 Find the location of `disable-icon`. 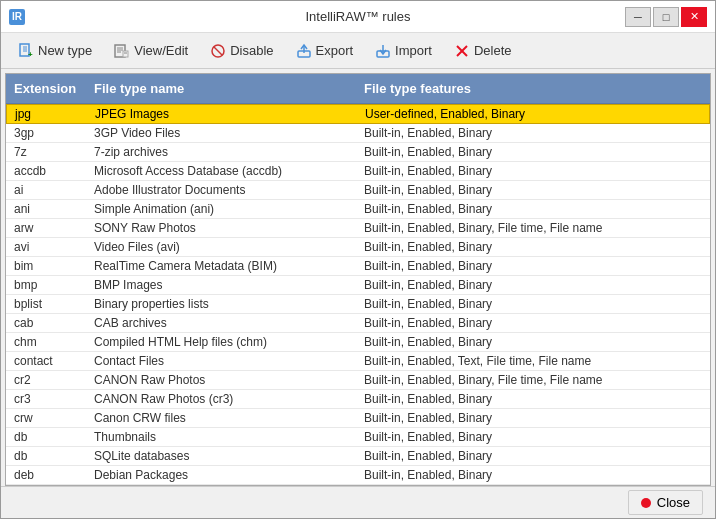

disable-icon is located at coordinates (218, 51).